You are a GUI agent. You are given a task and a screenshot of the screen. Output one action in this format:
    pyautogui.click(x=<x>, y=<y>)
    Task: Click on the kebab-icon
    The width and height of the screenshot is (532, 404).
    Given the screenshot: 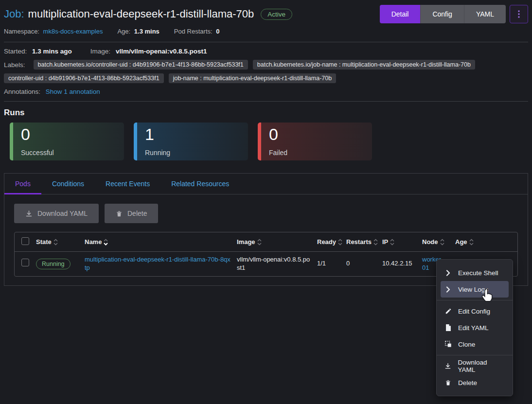 What is the action you would take?
    pyautogui.click(x=519, y=14)
    